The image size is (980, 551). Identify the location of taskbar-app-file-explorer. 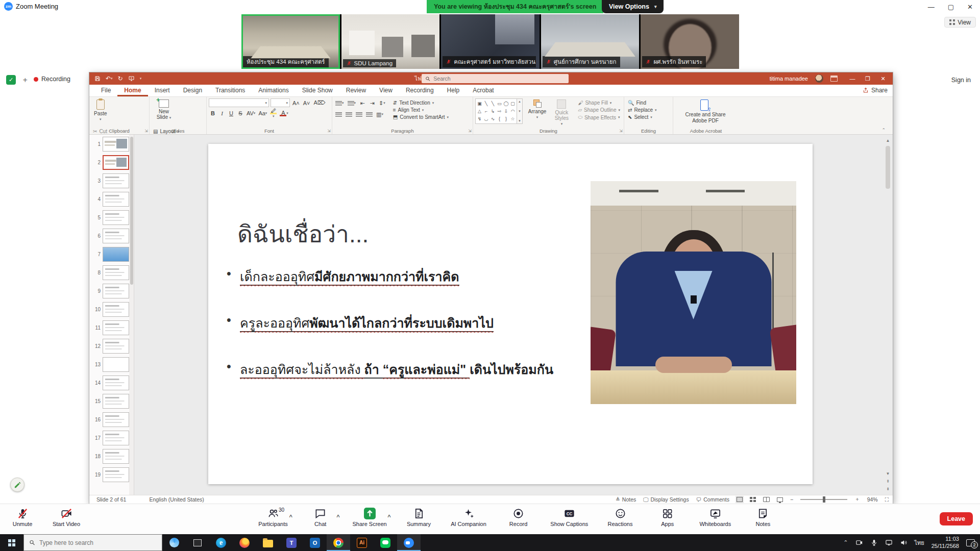
(268, 543).